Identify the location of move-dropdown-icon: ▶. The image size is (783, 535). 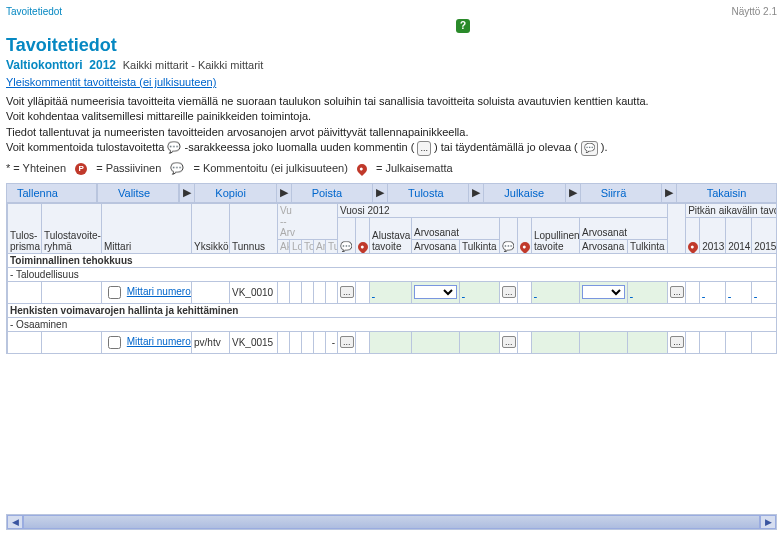
(668, 193).